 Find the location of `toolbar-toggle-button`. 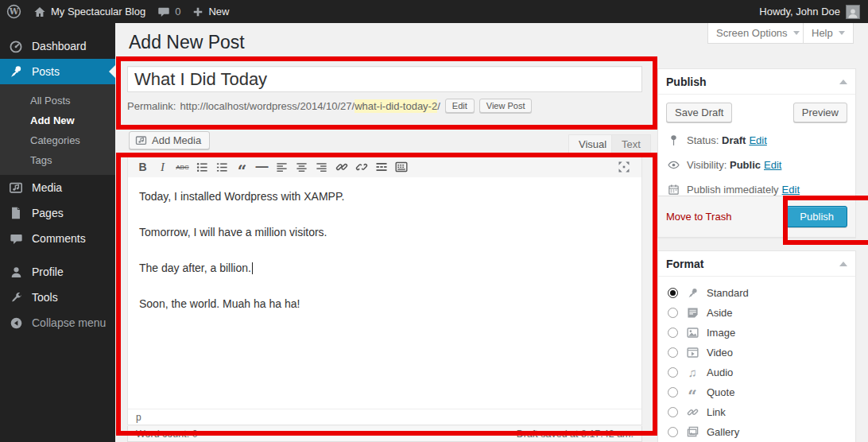

toolbar-toggle-button is located at coordinates (401, 167).